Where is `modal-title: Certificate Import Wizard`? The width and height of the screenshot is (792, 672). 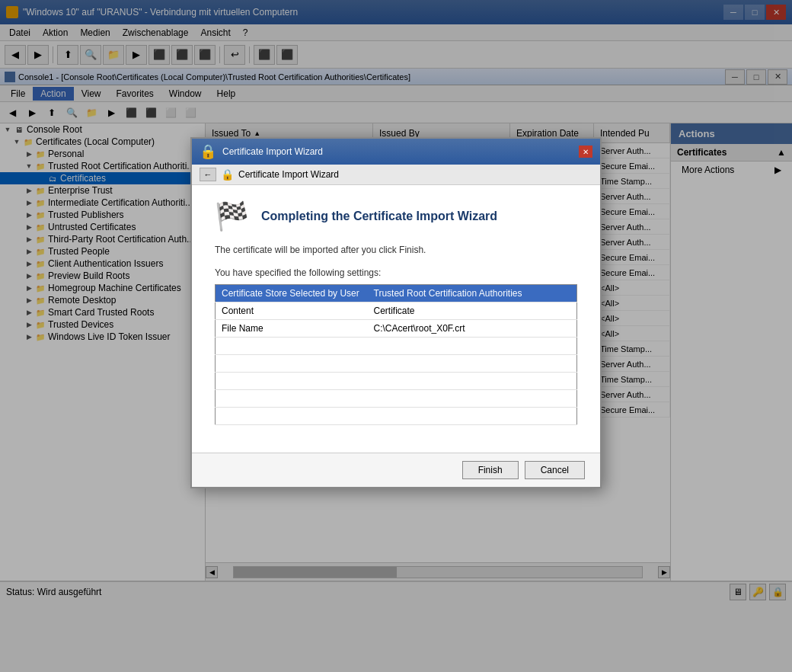 modal-title: Certificate Import Wizard is located at coordinates (273, 152).